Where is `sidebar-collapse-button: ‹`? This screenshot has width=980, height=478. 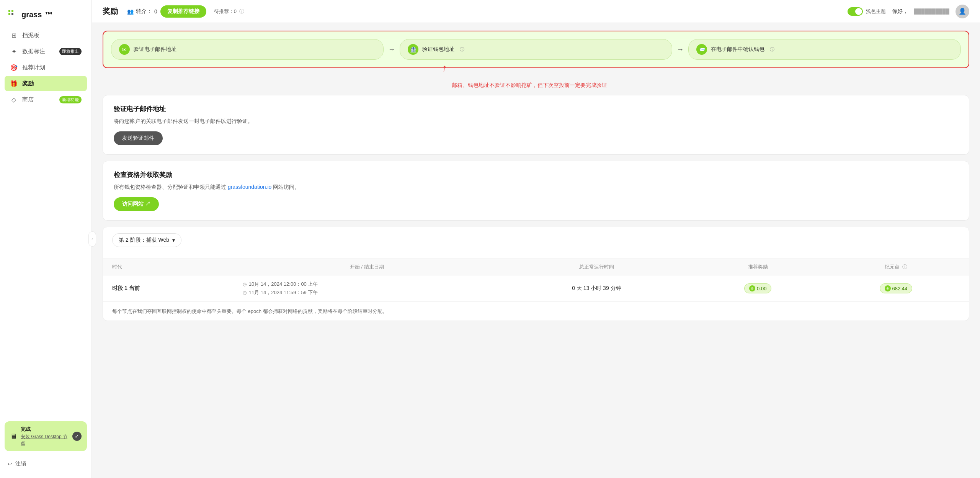 sidebar-collapse-button: ‹ is located at coordinates (92, 239).